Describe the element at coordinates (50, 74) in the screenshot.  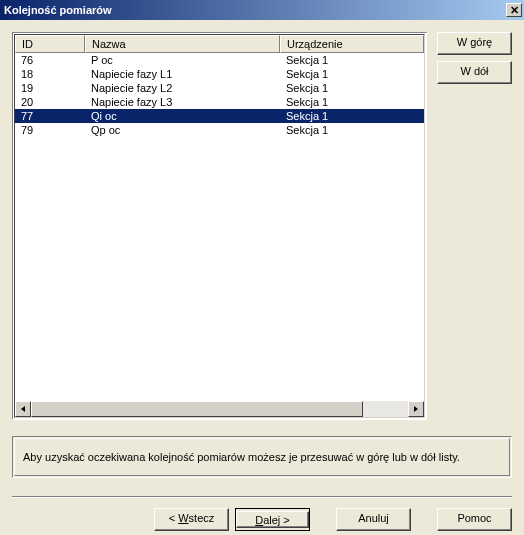
I see `cell-id: 18` at that location.